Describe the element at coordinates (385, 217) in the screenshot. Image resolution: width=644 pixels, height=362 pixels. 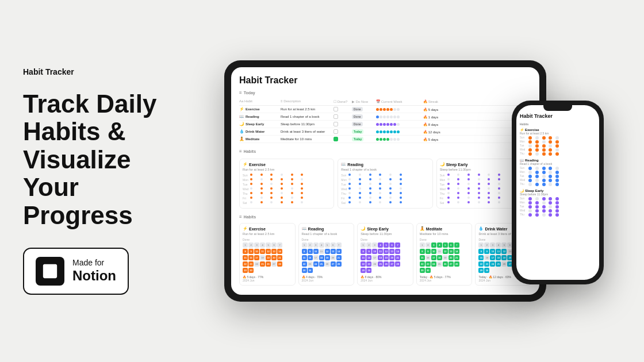
I see `habits-section2-label: Habits` at that location.